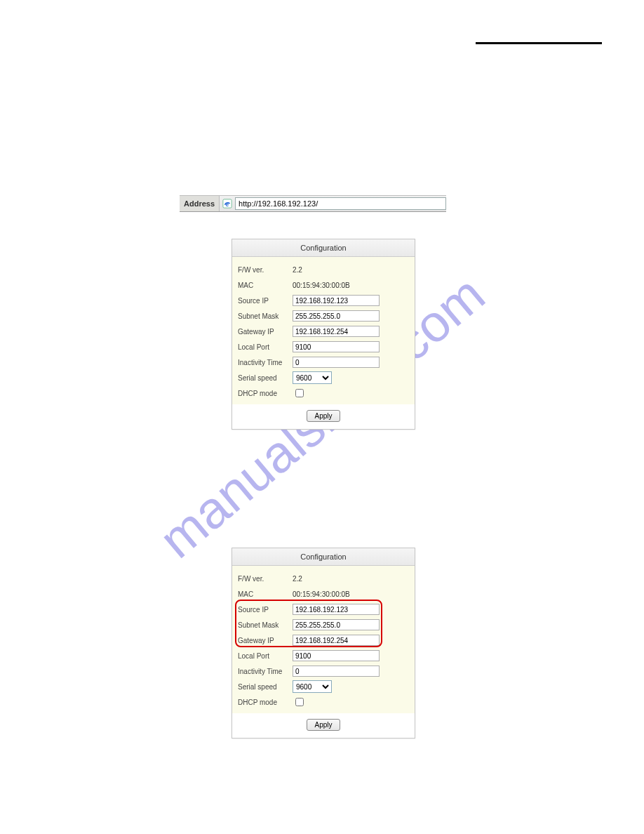  What do you see at coordinates (312, 378) in the screenshot?
I see `serial-speed-select: 9600` at bounding box center [312, 378].